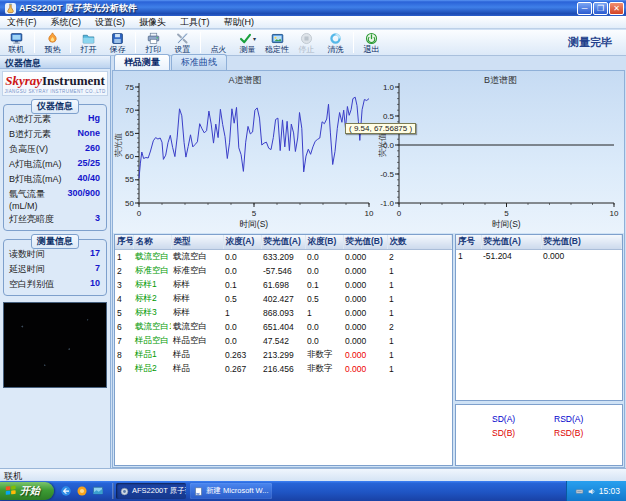  I want to click on instrument-field-5: 氩气流量(mL/M)300/900, so click(55, 200).